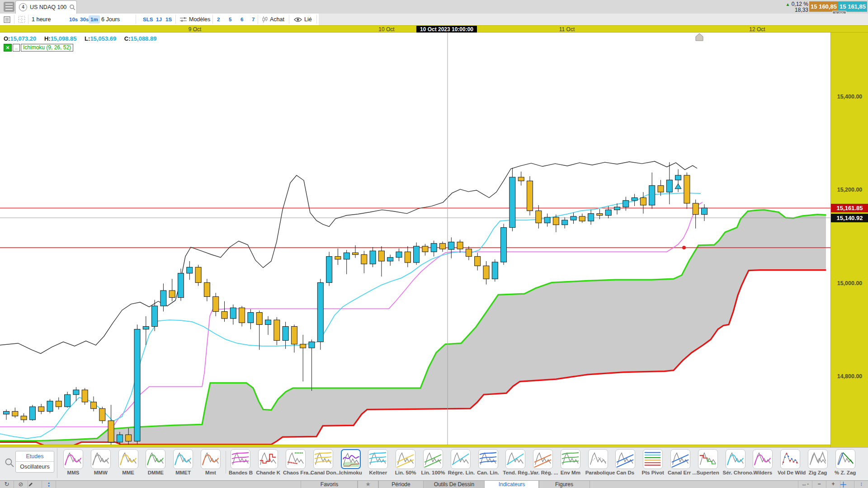  What do you see at coordinates (763, 473) in the screenshot?
I see `indicator-label: Wilders` at bounding box center [763, 473].